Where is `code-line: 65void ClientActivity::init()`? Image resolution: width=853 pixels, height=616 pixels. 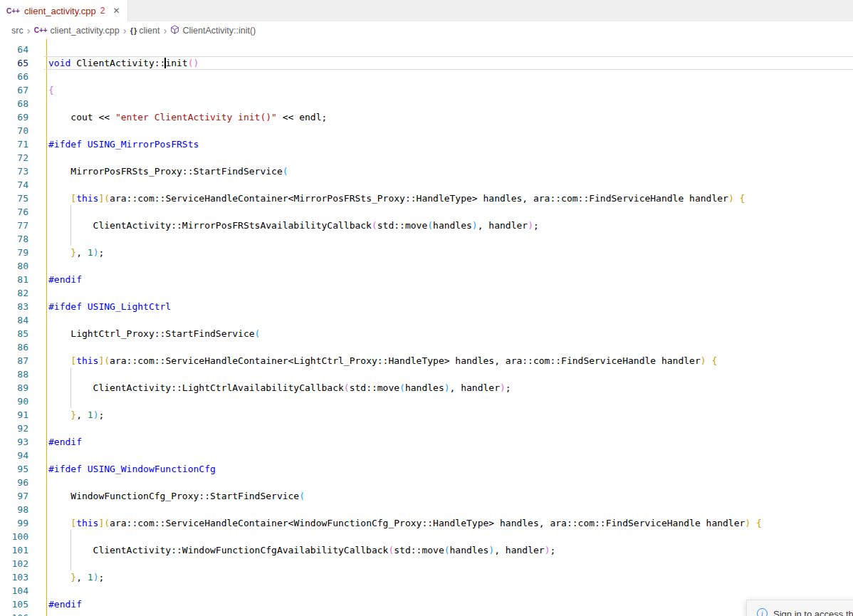 code-line: 65void ClientActivity::init() is located at coordinates (426, 63).